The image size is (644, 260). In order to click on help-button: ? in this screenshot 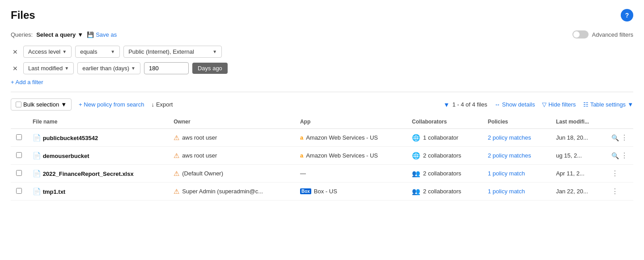, I will do `click(627, 15)`.